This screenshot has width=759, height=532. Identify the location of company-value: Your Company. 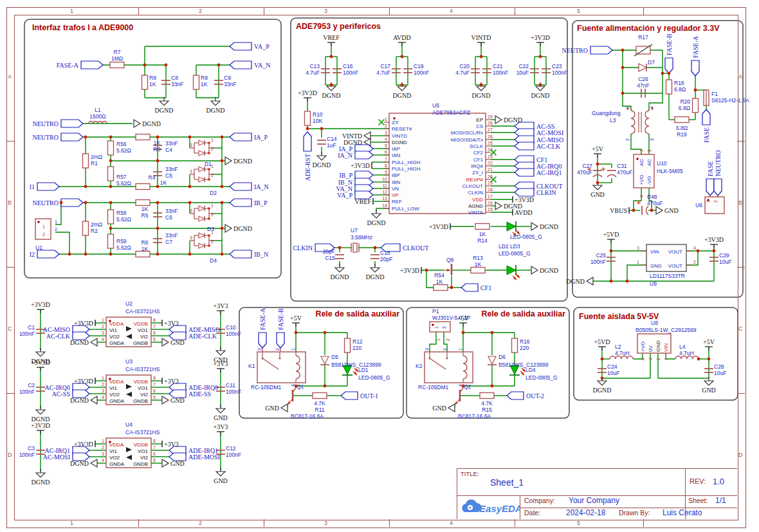
(594, 500).